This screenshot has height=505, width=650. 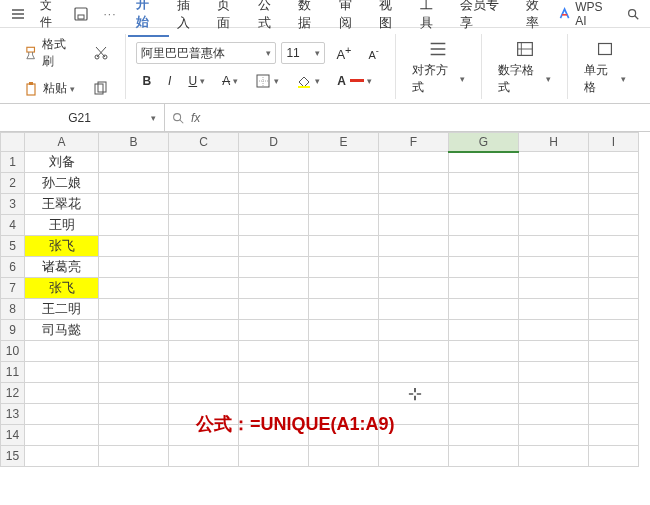 I want to click on cell-A8: 王二明, so click(x=62, y=310).